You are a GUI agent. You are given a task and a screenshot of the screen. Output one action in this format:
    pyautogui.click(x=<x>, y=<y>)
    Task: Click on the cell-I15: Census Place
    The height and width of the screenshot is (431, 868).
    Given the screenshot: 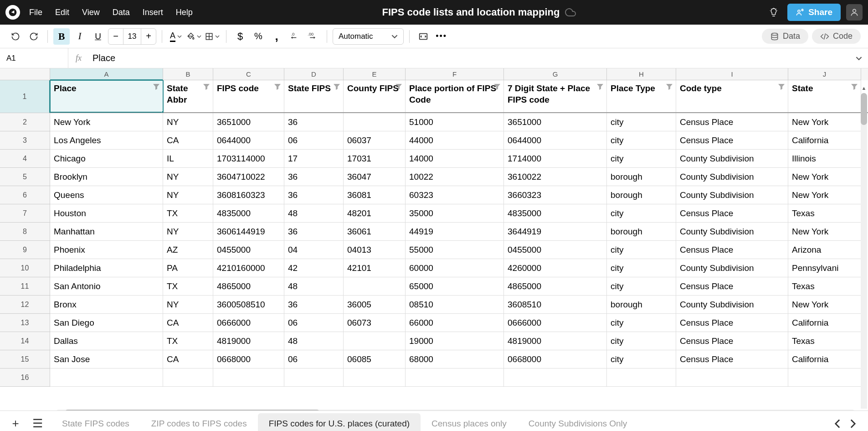 What is the action you would take?
    pyautogui.click(x=732, y=359)
    